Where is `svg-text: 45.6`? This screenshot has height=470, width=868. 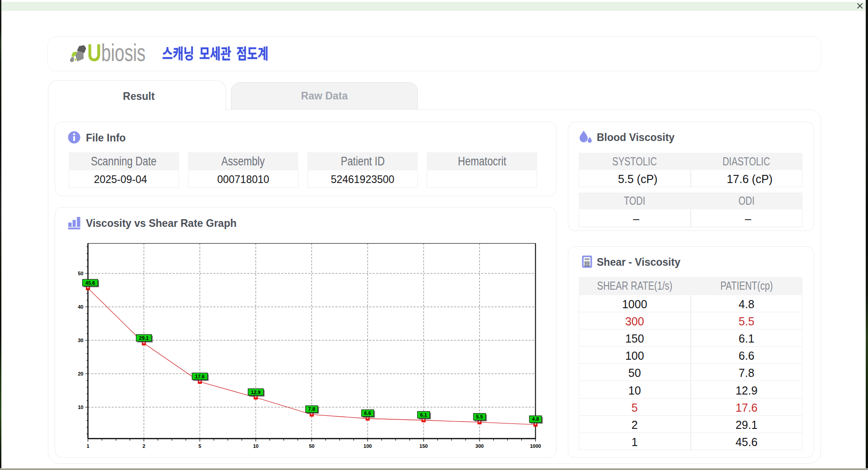 svg-text: 45.6 is located at coordinates (90, 283).